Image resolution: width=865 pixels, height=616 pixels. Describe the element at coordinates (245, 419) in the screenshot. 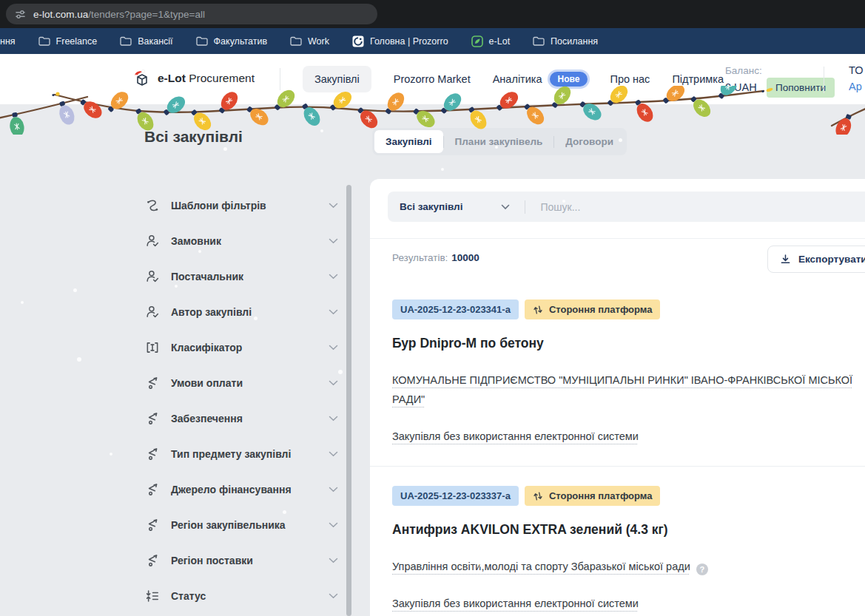

I see `filter-group-забезпечення: Забезпечення` at that location.